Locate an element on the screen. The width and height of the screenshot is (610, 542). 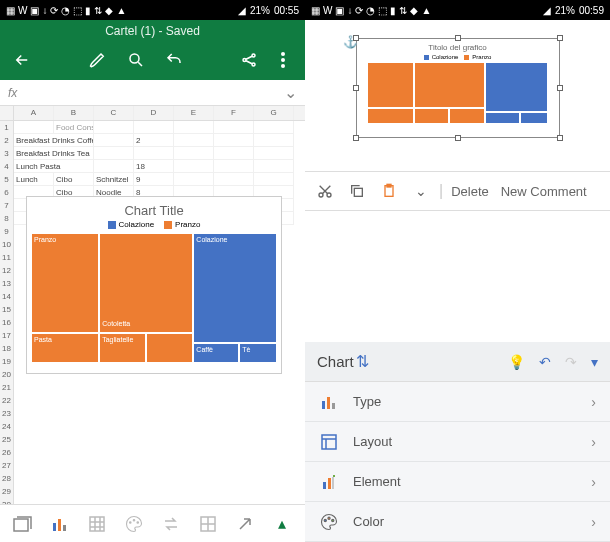
paste-icon is located at coordinates (389, 191).